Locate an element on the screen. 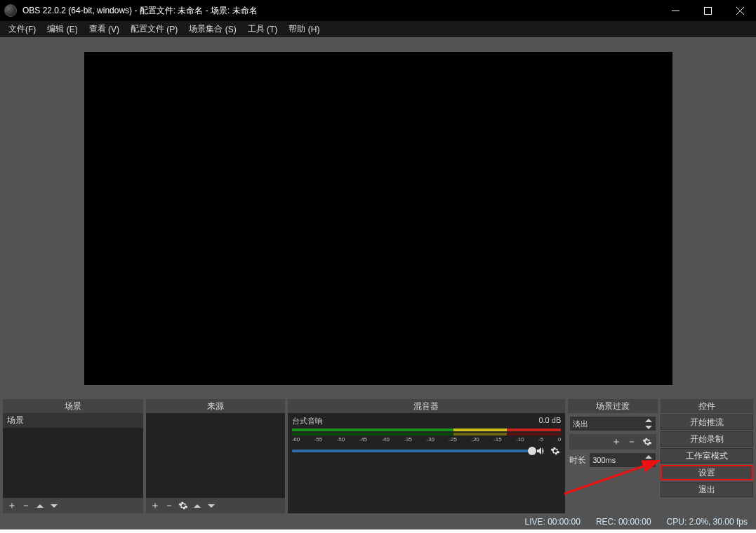  source-settings-button is located at coordinates (183, 506).